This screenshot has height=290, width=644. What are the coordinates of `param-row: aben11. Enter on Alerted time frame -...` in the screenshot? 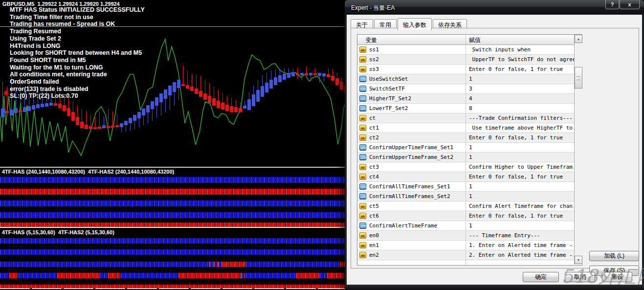 It's located at (469, 245).